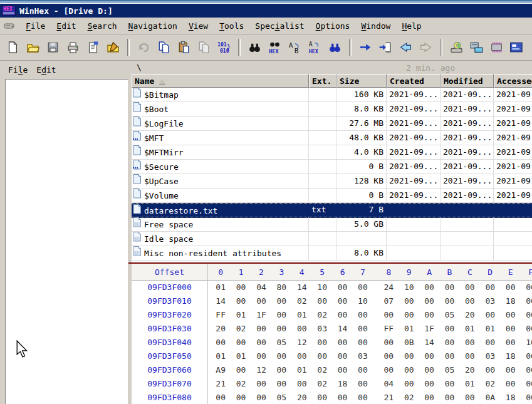  What do you see at coordinates (516, 48) in the screenshot?
I see `open-directory-button` at bounding box center [516, 48].